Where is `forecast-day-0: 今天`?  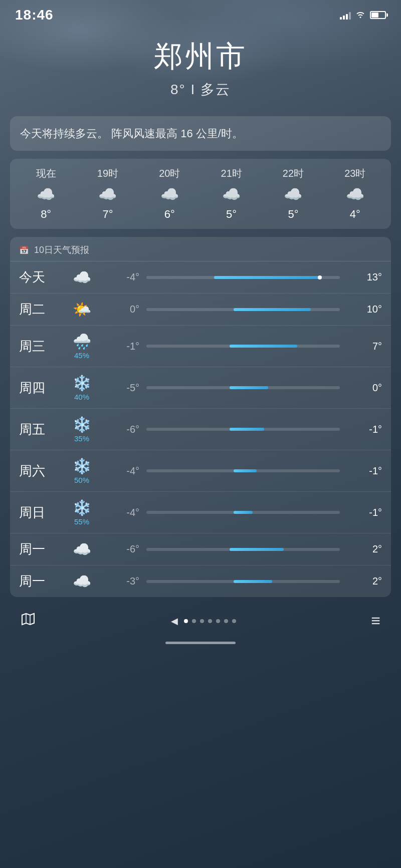 forecast-day-0: 今天 is located at coordinates (42, 277).